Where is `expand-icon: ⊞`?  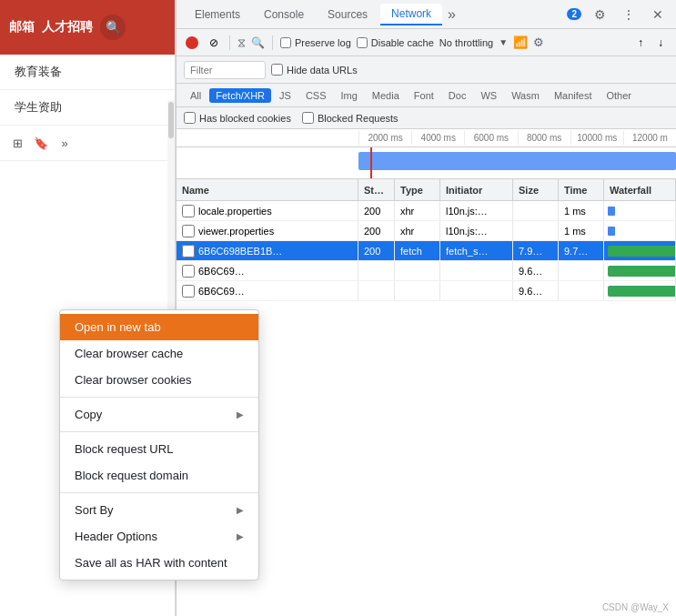 expand-icon: ⊞ is located at coordinates (17, 143).